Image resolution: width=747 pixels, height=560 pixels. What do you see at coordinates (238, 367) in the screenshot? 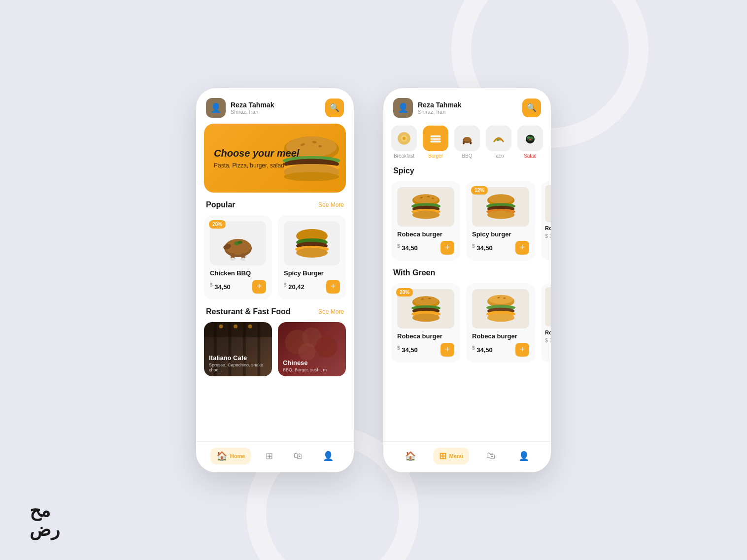
I see `italiano-desc: Spresso, Capochino, shake choc...` at bounding box center [238, 367].